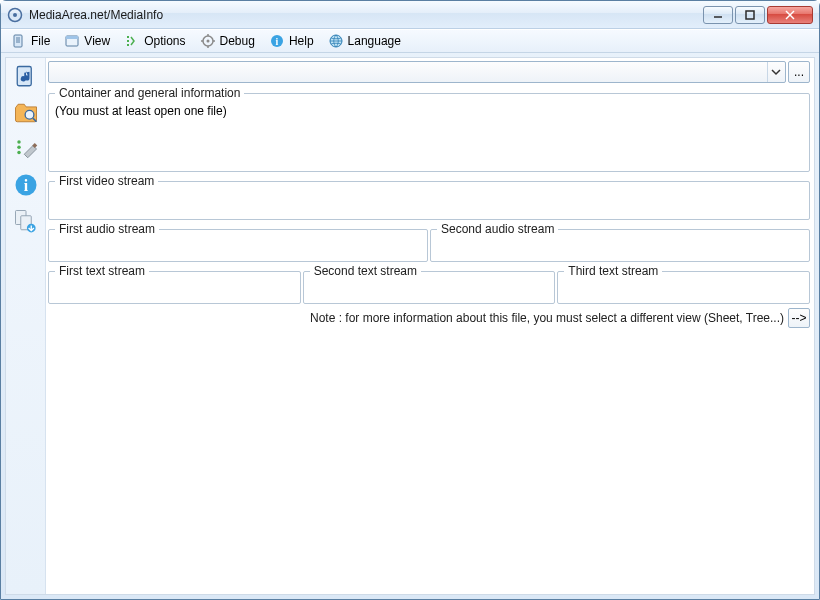  I want to click on note-row: Note : for more information about this f…, so click(429, 318).